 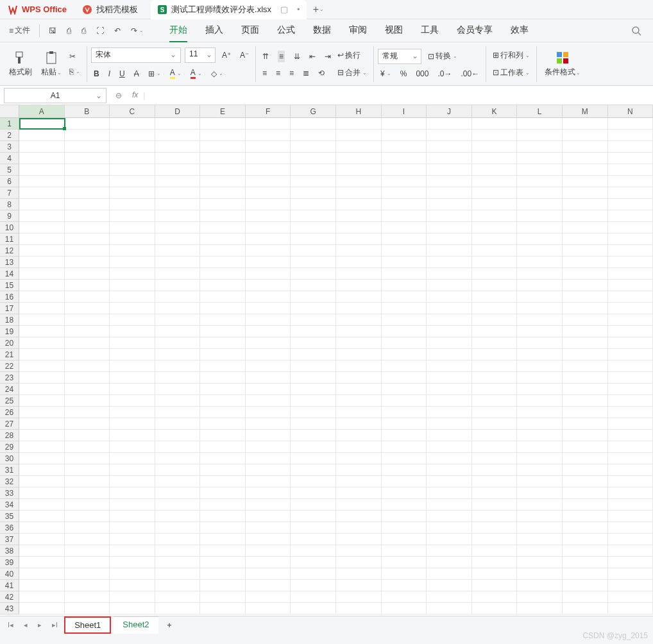 I want to click on worksheet-button: ⊡工作表⌄, so click(x=511, y=73).